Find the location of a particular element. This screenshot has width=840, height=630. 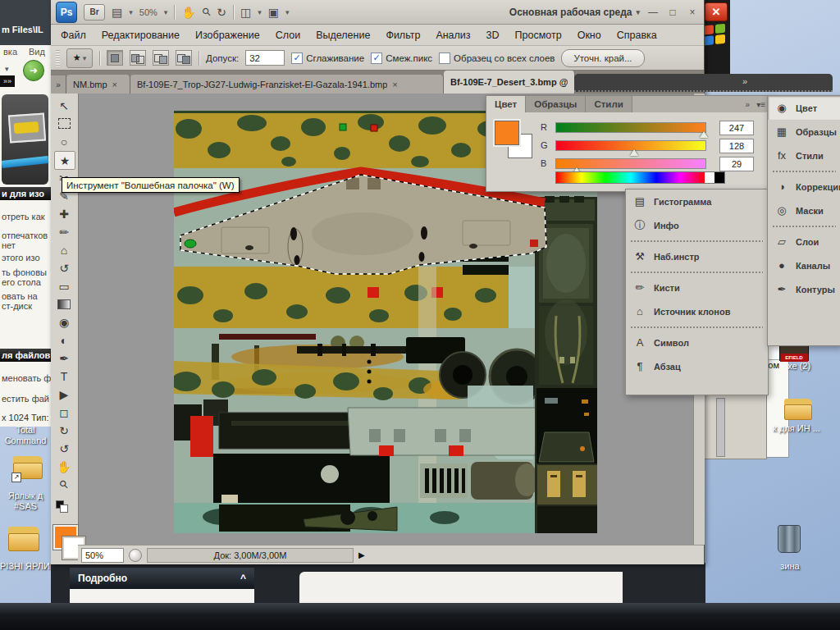

tab-styles: Стили is located at coordinates (609, 104).